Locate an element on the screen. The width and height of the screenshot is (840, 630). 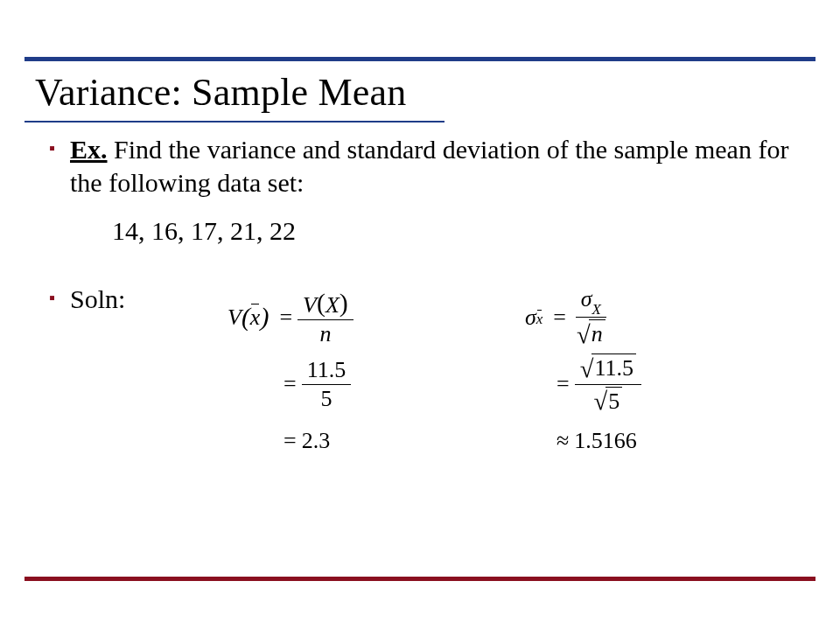
sigma-sub-xbar: x is located at coordinates (540, 319).